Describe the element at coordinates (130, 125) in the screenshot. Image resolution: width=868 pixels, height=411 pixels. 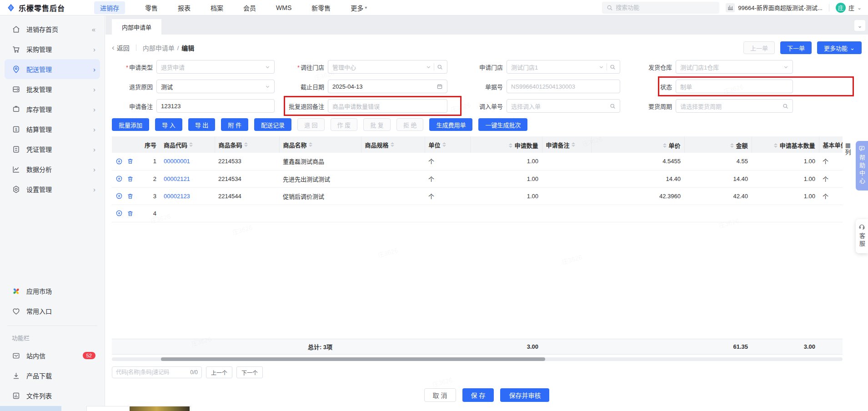
I see `batch-add-button: 批量添加` at that location.